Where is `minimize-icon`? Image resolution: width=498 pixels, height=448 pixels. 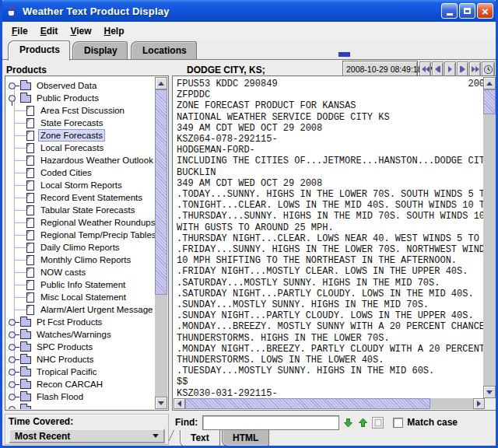 minimize-icon is located at coordinates (450, 14).